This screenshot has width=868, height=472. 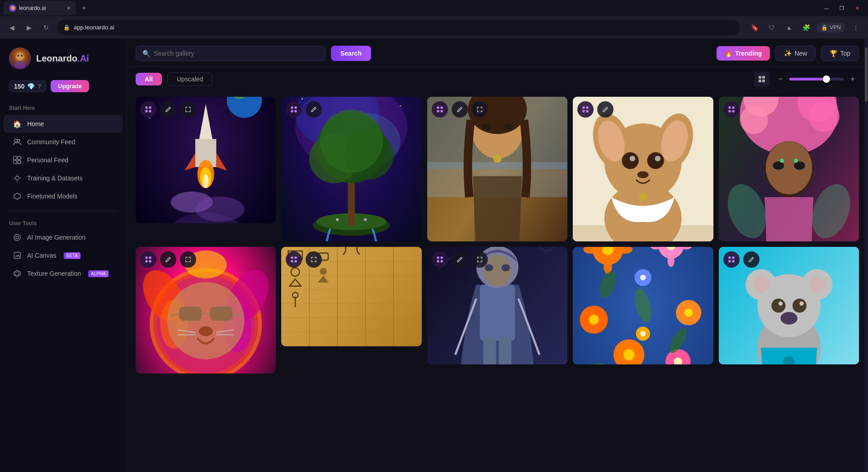 I want to click on gallery-item-chihuahua, so click(x=643, y=169).